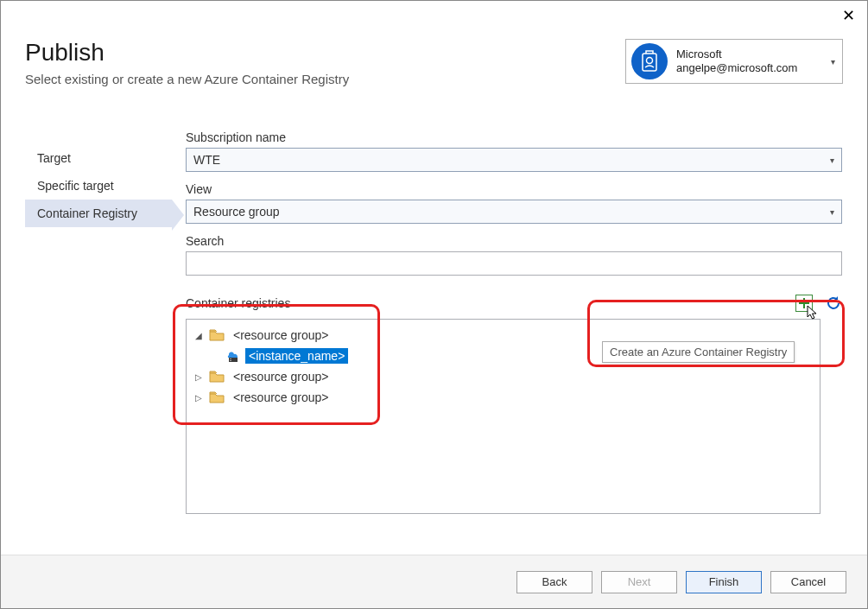 This screenshot has height=609, width=868. I want to click on registries-header: Container registries, so click(514, 303).